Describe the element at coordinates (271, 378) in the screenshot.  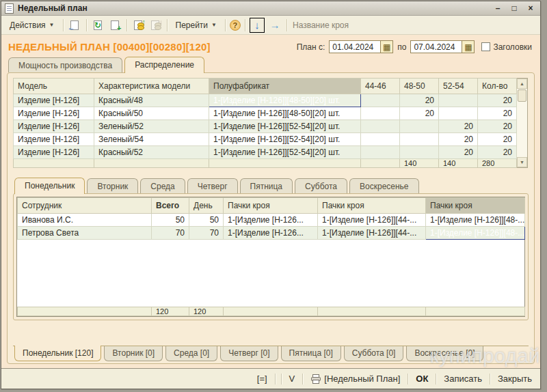
I see `status-bar: [=] V [Недельный План] ОК Записать Закры…` at that location.